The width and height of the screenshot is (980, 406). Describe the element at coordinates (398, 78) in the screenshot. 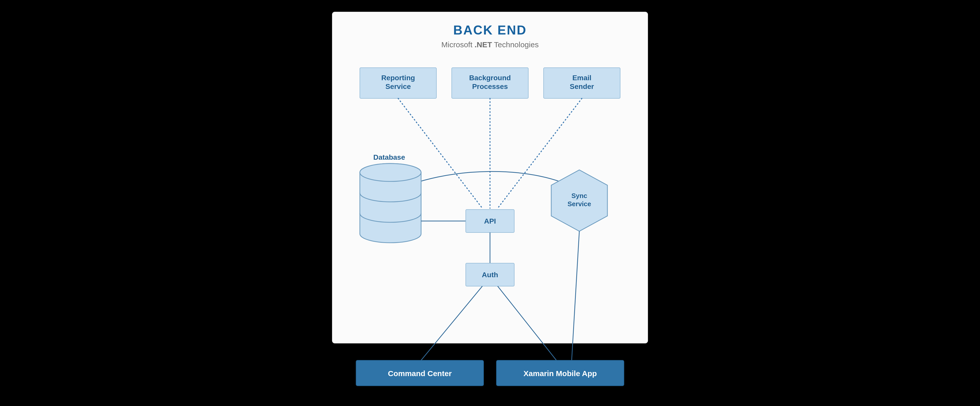

I see `svg-text: Reporting` at that location.